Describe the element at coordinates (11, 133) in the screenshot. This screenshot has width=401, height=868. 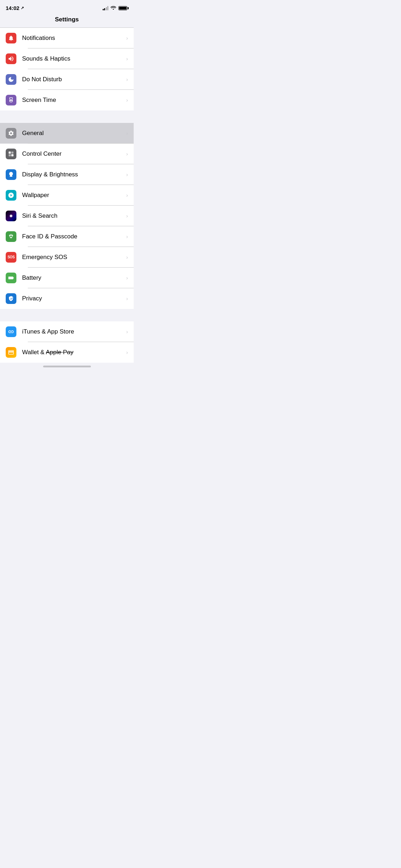
I see `general-icon` at that location.